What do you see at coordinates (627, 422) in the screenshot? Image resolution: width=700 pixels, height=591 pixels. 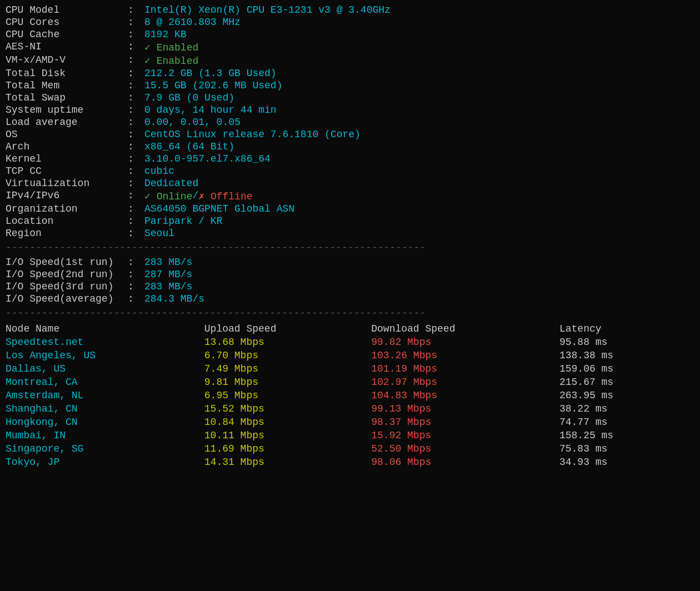 I see `latency-cell: 74.77 ms` at bounding box center [627, 422].